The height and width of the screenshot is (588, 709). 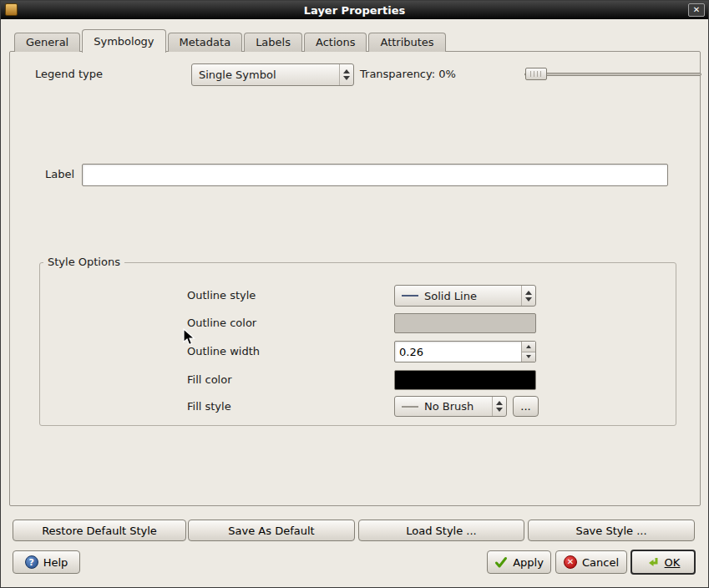 I want to click on tab-attributes: Attributes, so click(x=407, y=42).